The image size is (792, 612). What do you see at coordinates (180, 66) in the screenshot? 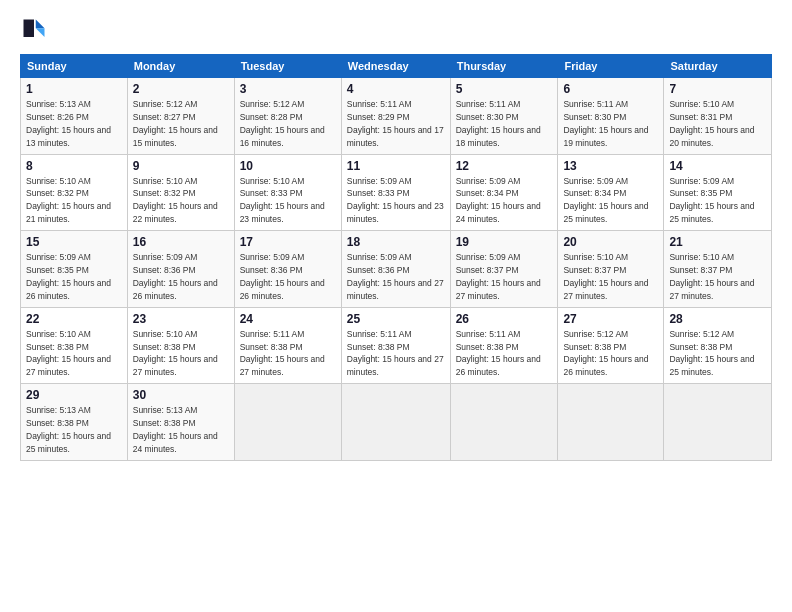
I see `calendar-header-monday: Monday` at bounding box center [180, 66].